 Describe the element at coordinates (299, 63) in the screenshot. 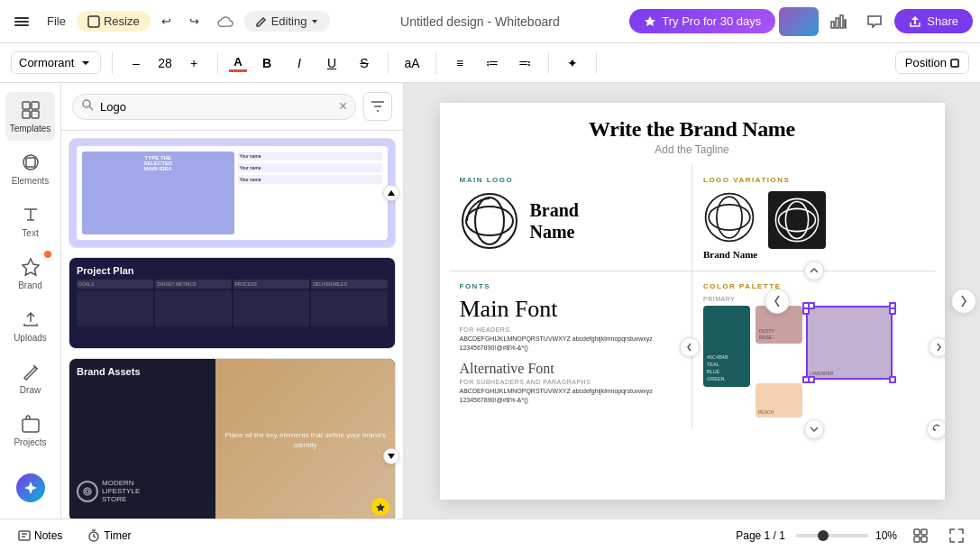

I see `italic-button: I` at that location.